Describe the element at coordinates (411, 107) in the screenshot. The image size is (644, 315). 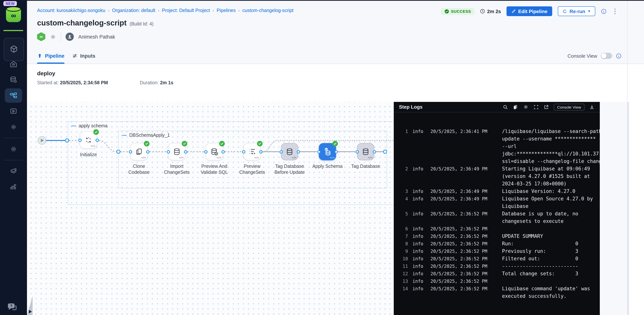
I see `step-logs-title: Step Logs` at that location.